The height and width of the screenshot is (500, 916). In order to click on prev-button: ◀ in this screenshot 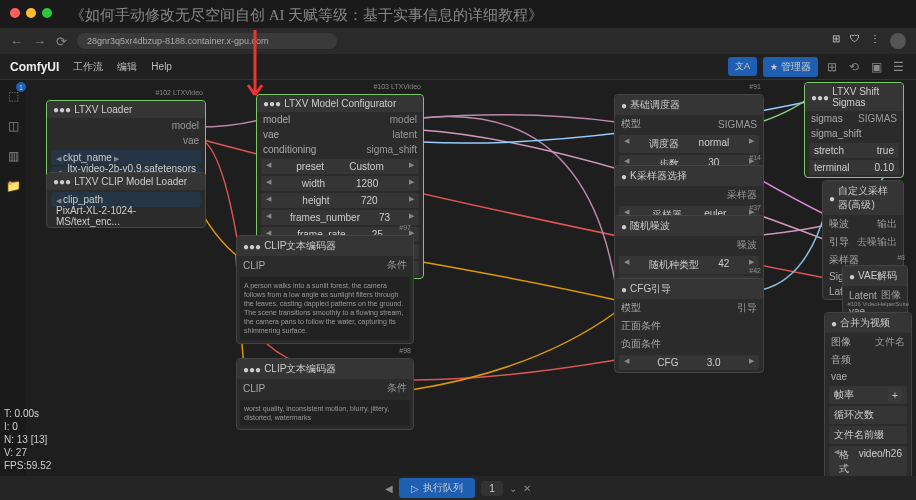, I will do `click(389, 488)`.